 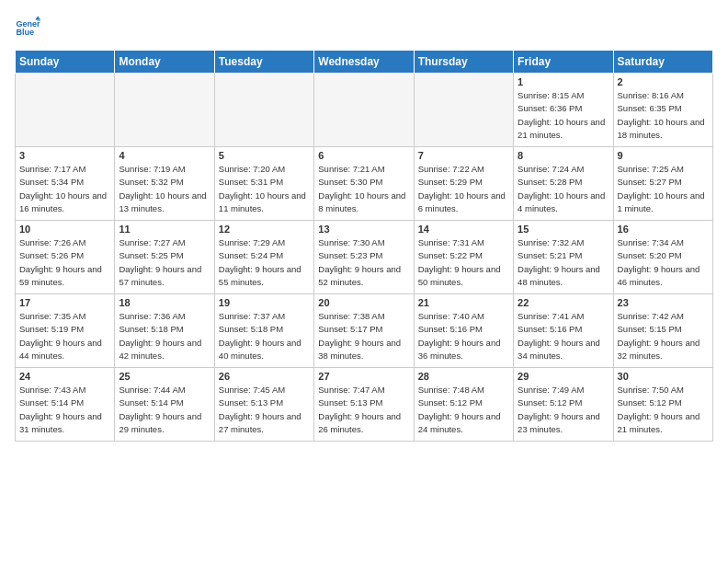 I want to click on header-tuesday: Tuesday, so click(x=264, y=63).